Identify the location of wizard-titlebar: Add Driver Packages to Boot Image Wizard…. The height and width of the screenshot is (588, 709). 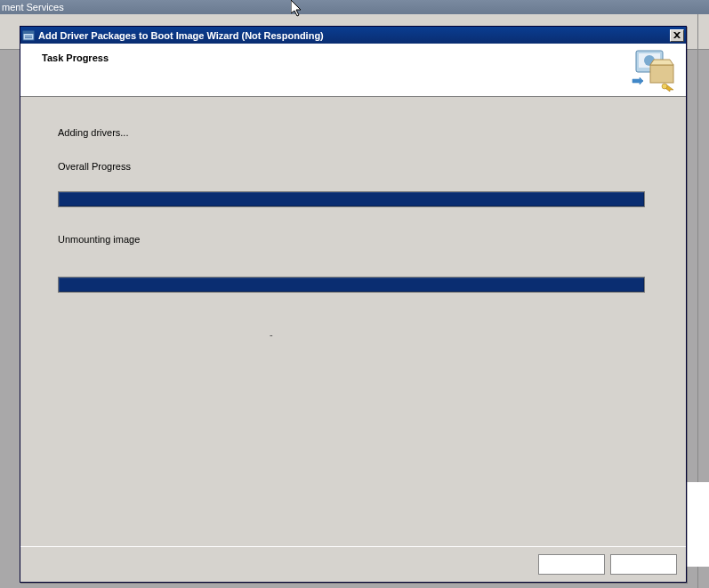
(353, 36).